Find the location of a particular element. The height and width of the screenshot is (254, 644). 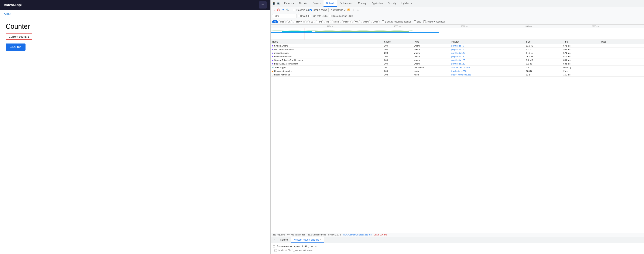

device-icon: 💻 is located at coordinates (278, 4).